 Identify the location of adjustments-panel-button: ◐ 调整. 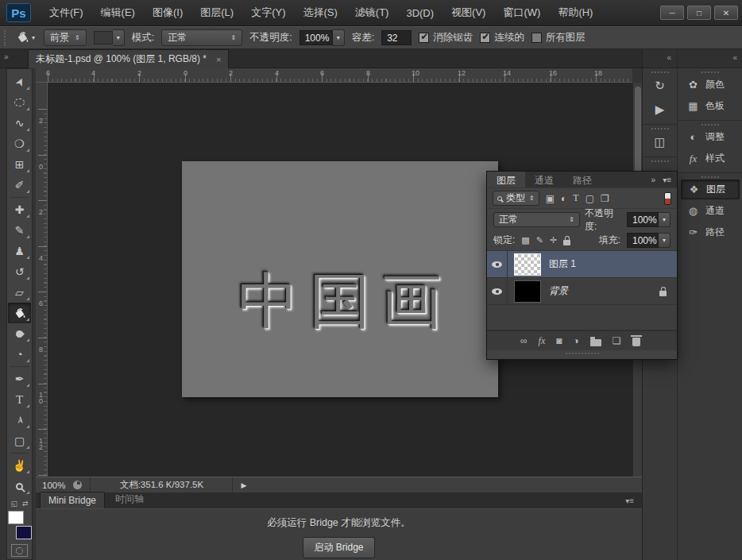
(710, 137).